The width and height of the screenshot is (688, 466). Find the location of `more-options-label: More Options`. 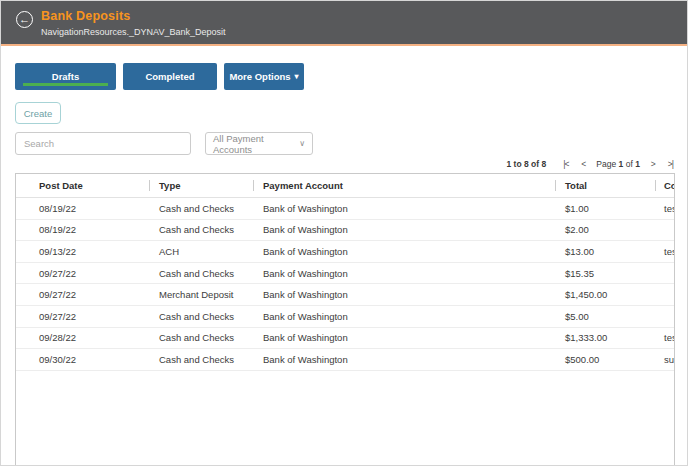

more-options-label: More Options is located at coordinates (260, 76).